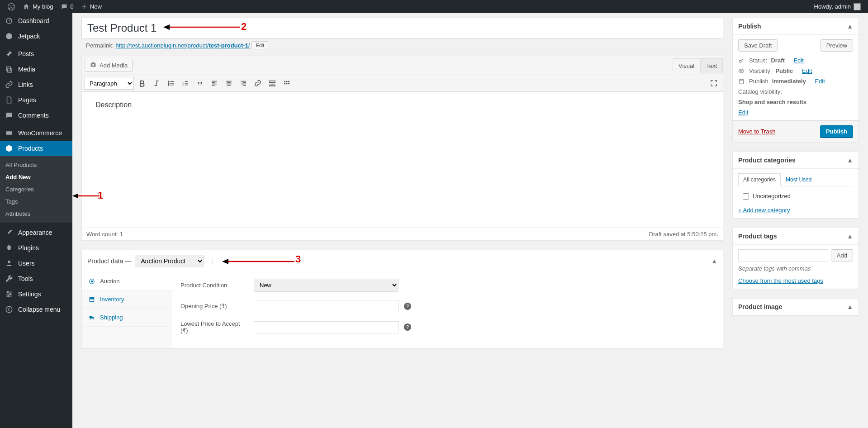  Describe the element at coordinates (850, 26) in the screenshot. I see `publish-toggle: ▲` at that location.